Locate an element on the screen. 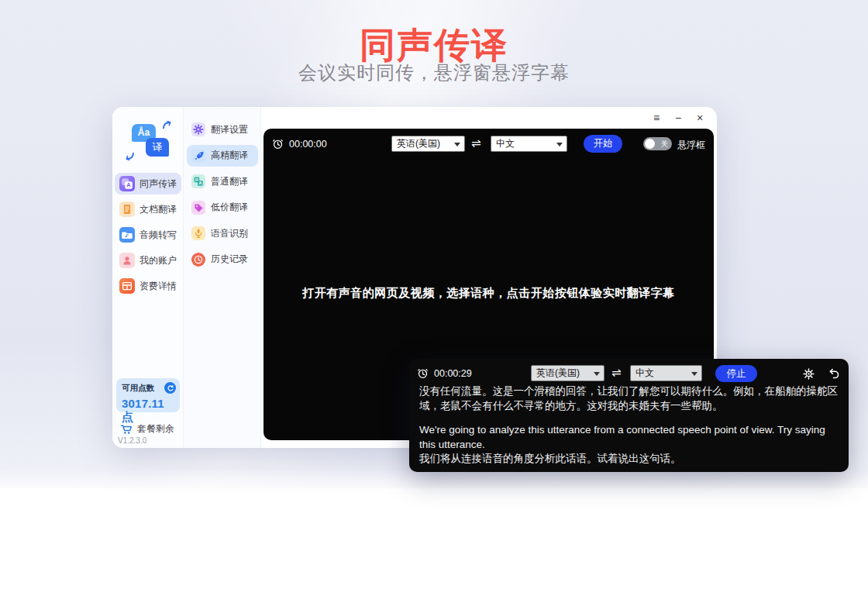 Image resolution: width=868 pixels, height=589 pixels. normal-translate-icon: A is located at coordinates (198, 181).